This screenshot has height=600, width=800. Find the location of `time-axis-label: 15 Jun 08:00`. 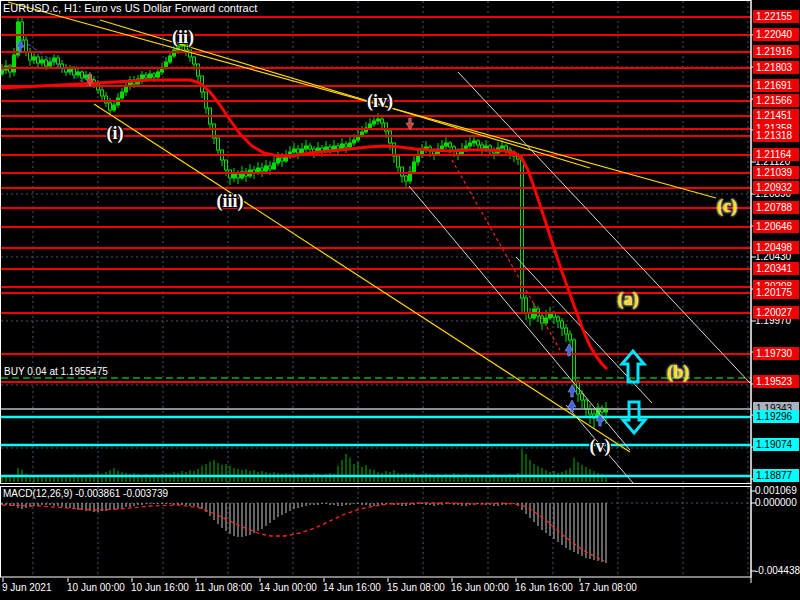

time-axis-label: 15 Jun 08:00 is located at coordinates (416, 588).